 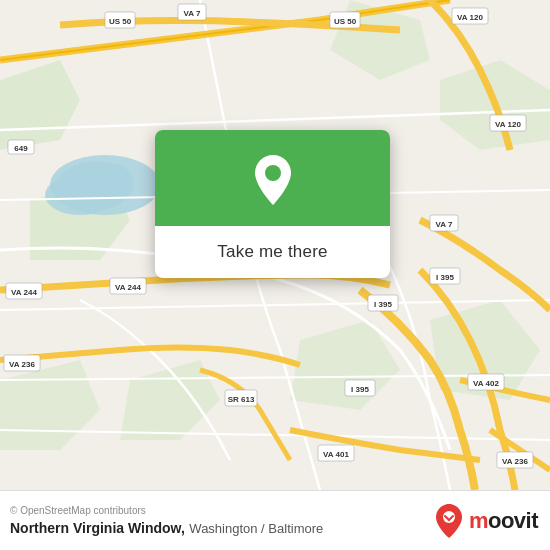 What do you see at coordinates (242, 400) in the screenshot?
I see `svg-text: SR 613` at bounding box center [242, 400].